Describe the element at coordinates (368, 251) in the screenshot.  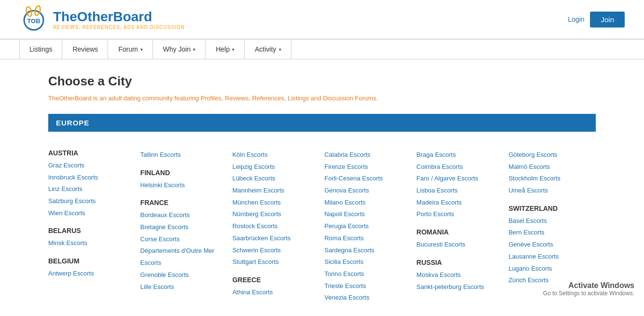
I see `link-sardegna: Sardegna Escorts` at that location.